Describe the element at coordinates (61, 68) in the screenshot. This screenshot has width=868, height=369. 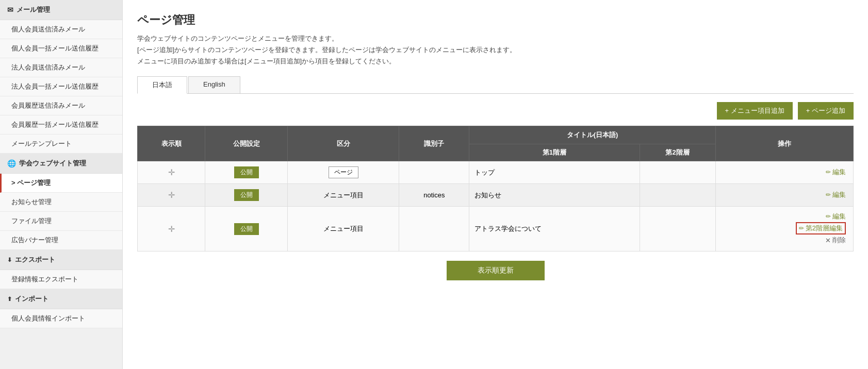
I see `sidebar-item-corp-sent: 法人会員送信済みメール` at that location.